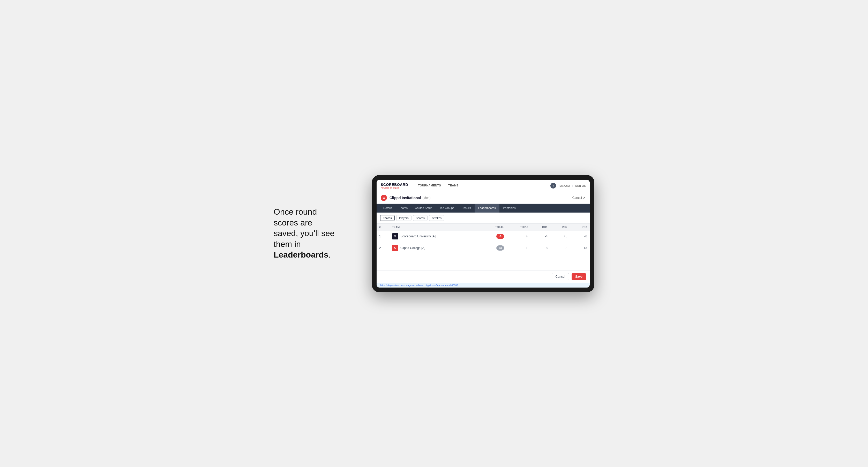  Describe the element at coordinates (500, 237) in the screenshot. I see `score-badge-1: -5` at that location.